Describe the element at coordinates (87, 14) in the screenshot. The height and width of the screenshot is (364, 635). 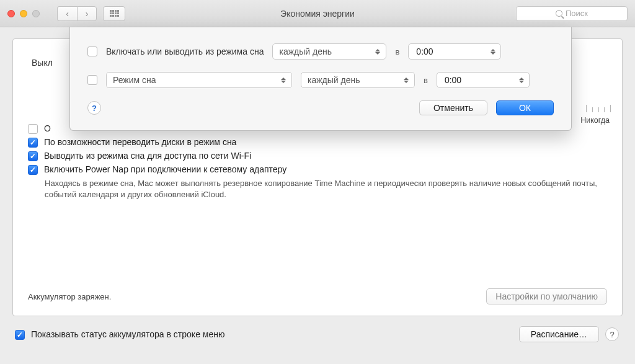
I see `chevron-right-icon: ›` at that location.